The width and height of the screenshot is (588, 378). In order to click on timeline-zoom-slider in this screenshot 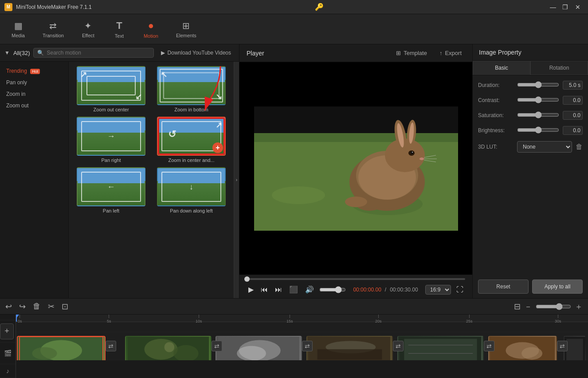, I will do `click(553, 307)`.